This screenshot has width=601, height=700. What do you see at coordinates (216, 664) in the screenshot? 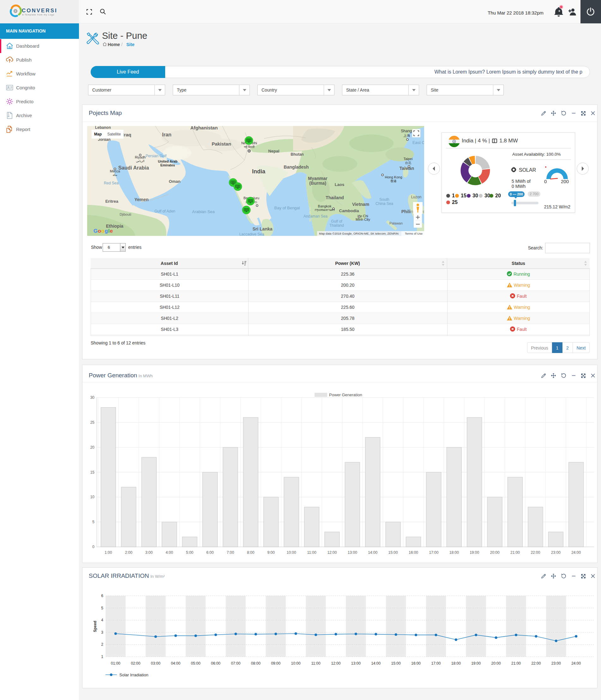
I see `svg-text: 06:00` at bounding box center [216, 664].